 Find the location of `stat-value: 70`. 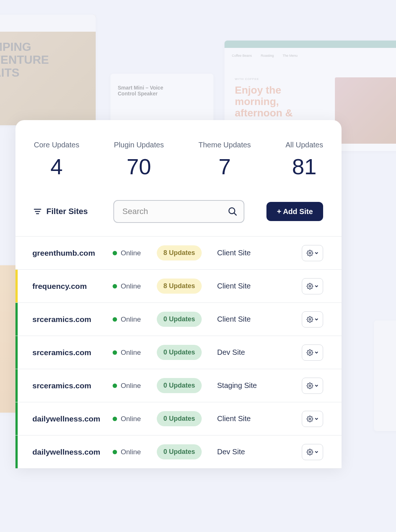

stat-value: 70 is located at coordinates (139, 167).